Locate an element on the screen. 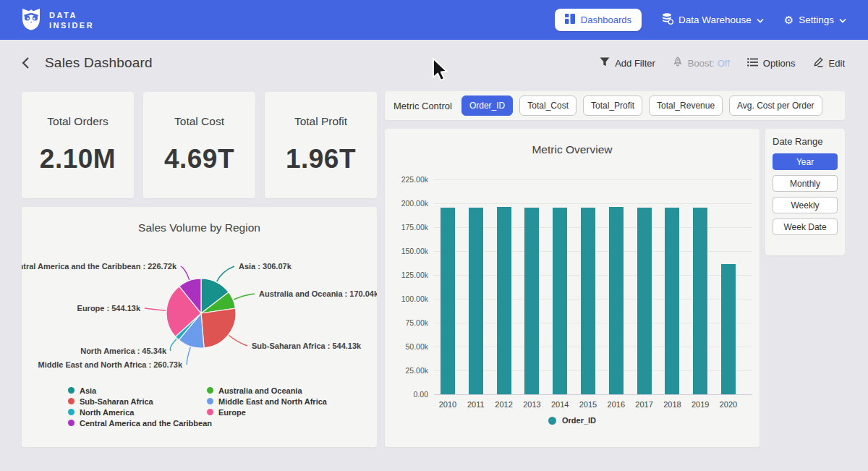 This screenshot has width=868, height=471. bar-chart-legend: Order_ID is located at coordinates (572, 420).